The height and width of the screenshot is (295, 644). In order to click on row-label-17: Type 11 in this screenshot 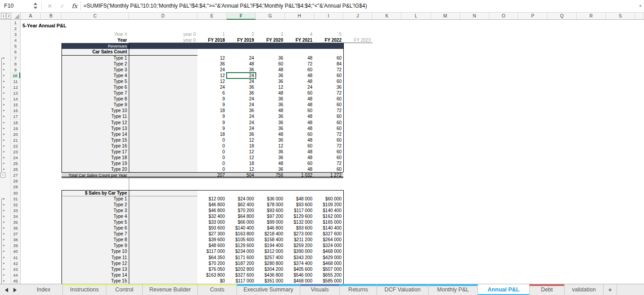, I will do `click(95, 117)`.